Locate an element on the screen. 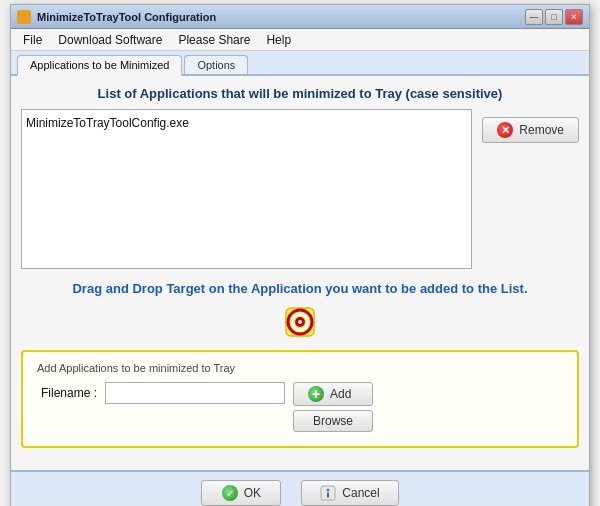 The height and width of the screenshot is (506, 600). maximize-button: □ is located at coordinates (554, 17).